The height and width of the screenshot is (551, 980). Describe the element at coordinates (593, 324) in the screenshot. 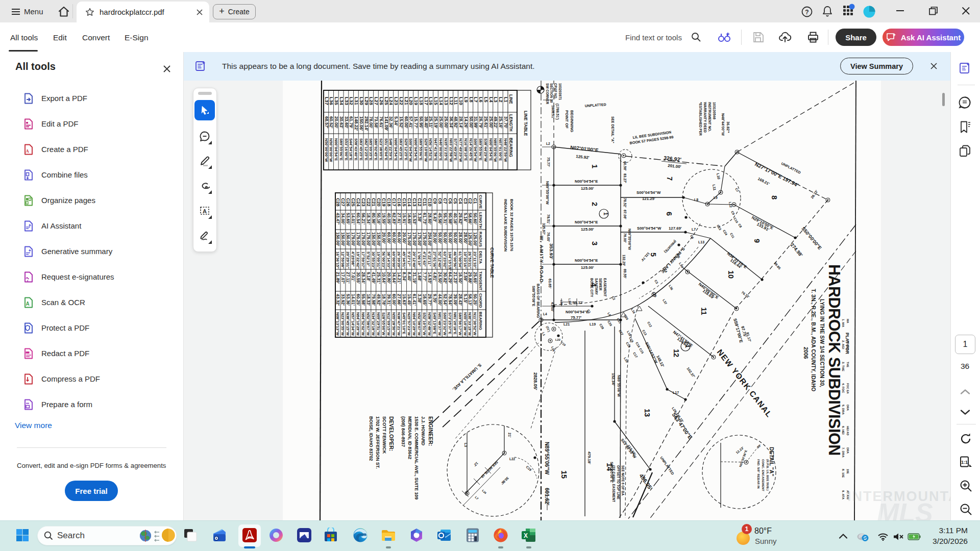

I see `svg-text: L19` at that location.